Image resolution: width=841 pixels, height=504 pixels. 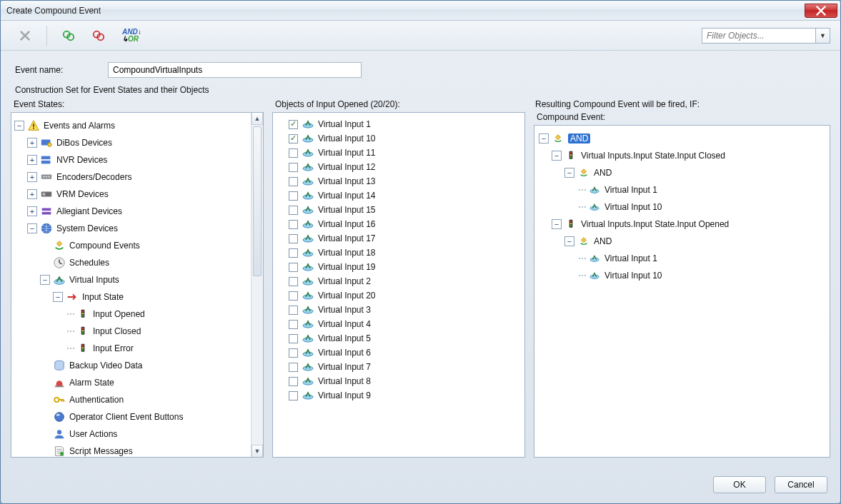 What do you see at coordinates (399, 310) in the screenshot?
I see `list-item: Virtual Input 3` at bounding box center [399, 310].